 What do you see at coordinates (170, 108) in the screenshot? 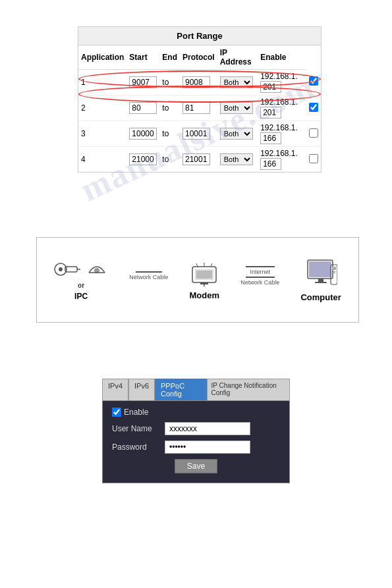
I see `cell-to: to` at bounding box center [170, 108].